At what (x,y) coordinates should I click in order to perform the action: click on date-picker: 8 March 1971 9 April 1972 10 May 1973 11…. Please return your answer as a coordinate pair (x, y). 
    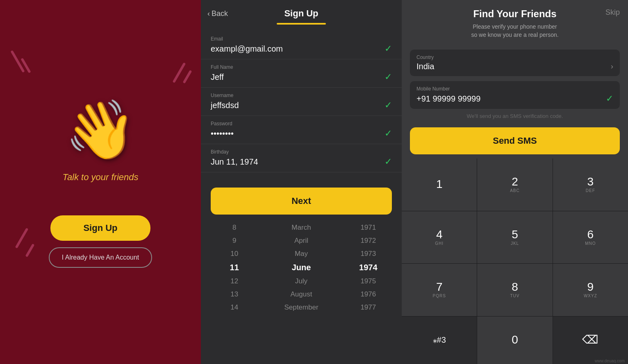
    Looking at the image, I should click on (301, 293).